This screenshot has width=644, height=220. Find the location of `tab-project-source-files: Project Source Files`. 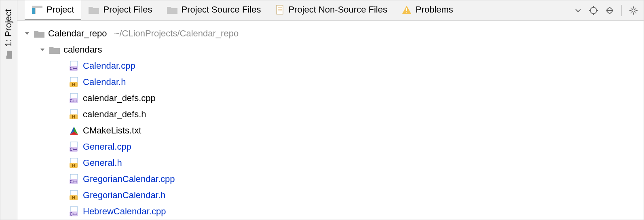

tab-project-source-files: Project Source Files is located at coordinates (214, 11).